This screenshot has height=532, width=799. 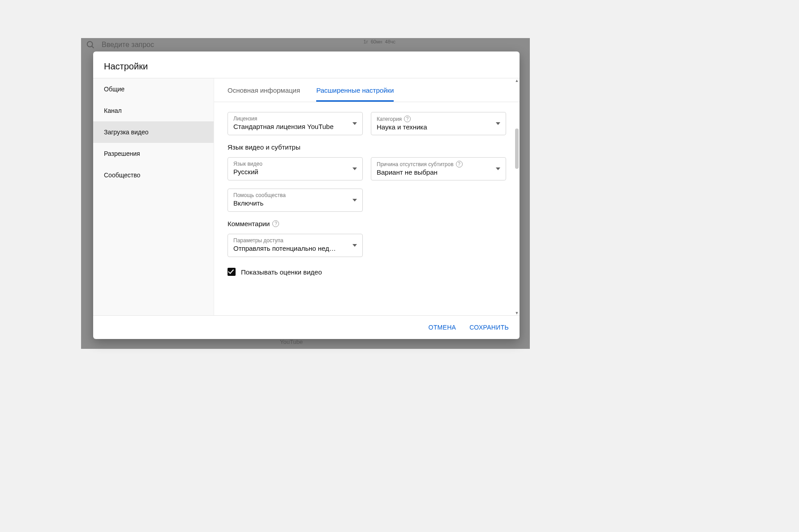 I want to click on license-select: Лицензия Стандартная лицензия YouTube, so click(x=295, y=124).